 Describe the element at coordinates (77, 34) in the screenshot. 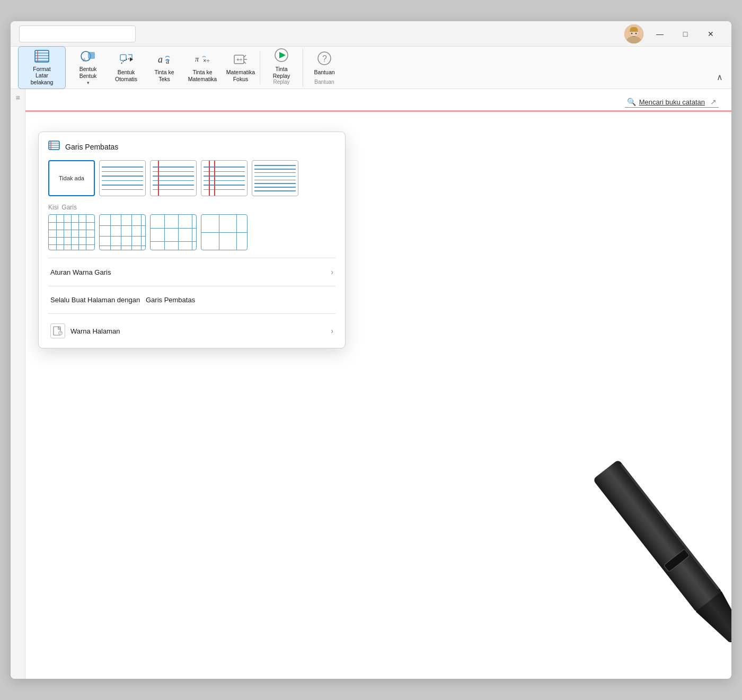

I see `title-search-box` at that location.